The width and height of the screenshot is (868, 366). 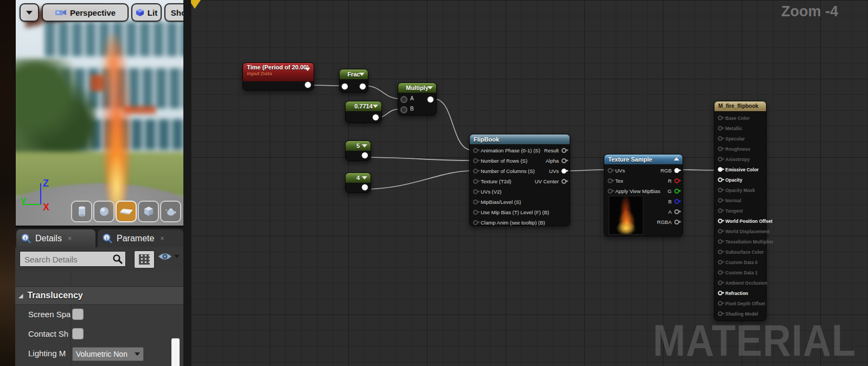 I want to click on frac-output-pin, so click(x=362, y=87).